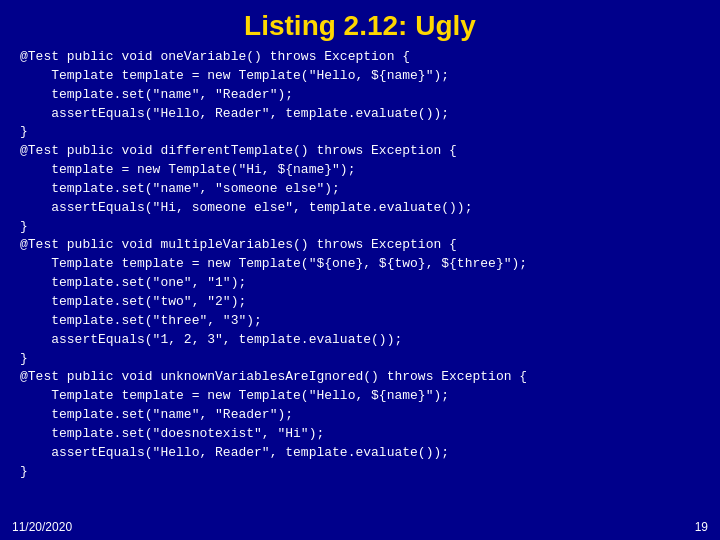  I want to click on code-line: template.set("doesnotexist", "Hi");, so click(360, 434).